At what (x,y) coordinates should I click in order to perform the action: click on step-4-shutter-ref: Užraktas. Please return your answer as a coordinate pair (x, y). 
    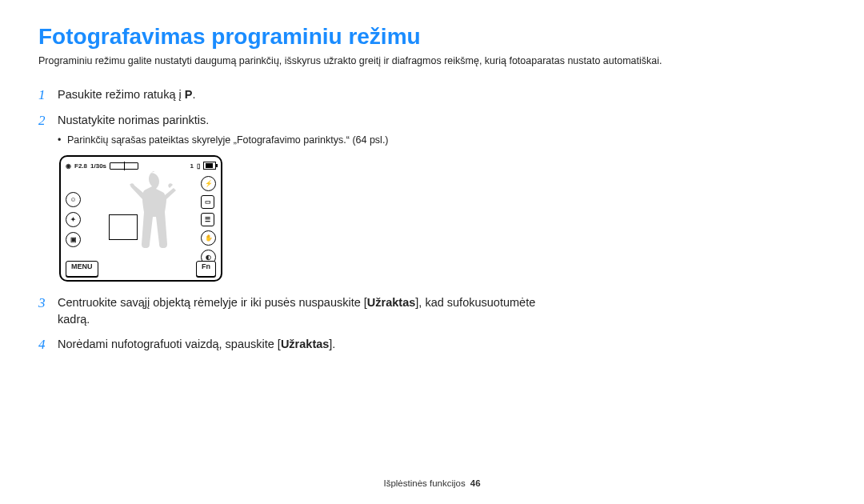
    Looking at the image, I should click on (305, 344).